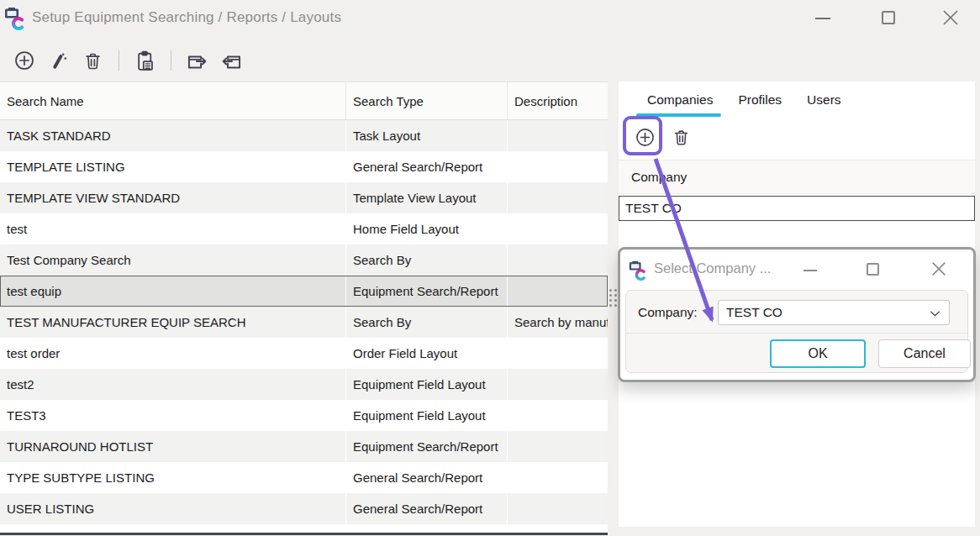 Image resolution: width=980 pixels, height=536 pixels. Describe the element at coordinates (614, 297) in the screenshot. I see `splitter-grip-icon` at that location.